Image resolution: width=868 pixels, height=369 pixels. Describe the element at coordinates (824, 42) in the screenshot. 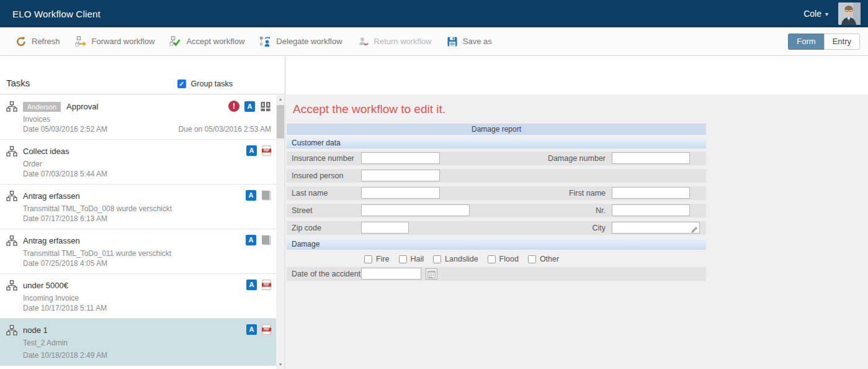

I see `view-toggle: Form Entry` at that location.